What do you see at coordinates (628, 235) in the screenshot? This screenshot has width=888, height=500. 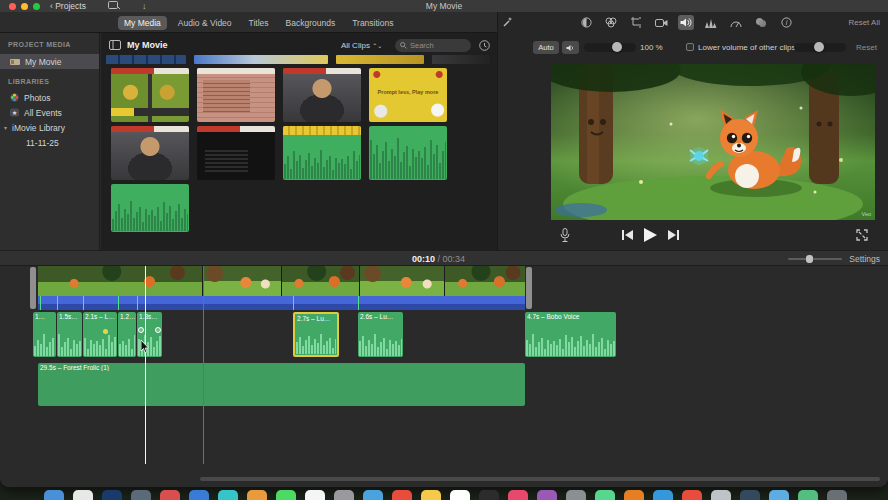 I see `skip-previous-icon` at bounding box center [628, 235].